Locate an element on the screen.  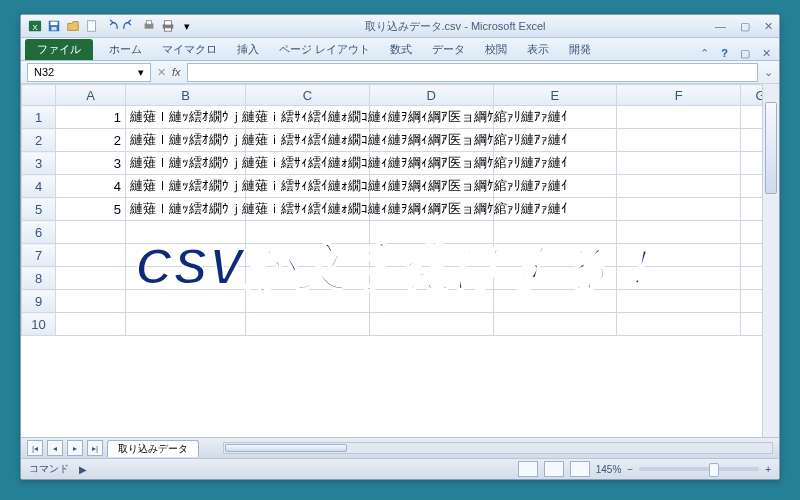
close-button: ✕ is located at coordinates (768, 26).